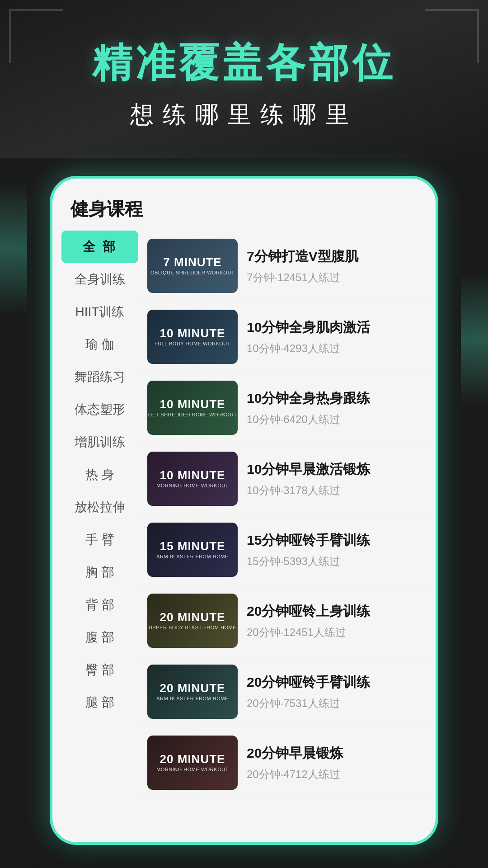 This screenshot has width=488, height=868. Describe the element at coordinates (192, 621) in the screenshot. I see `course-thumb-6: 20 MINUTEUPPER BODY BLAST FROM HOME` at that location.